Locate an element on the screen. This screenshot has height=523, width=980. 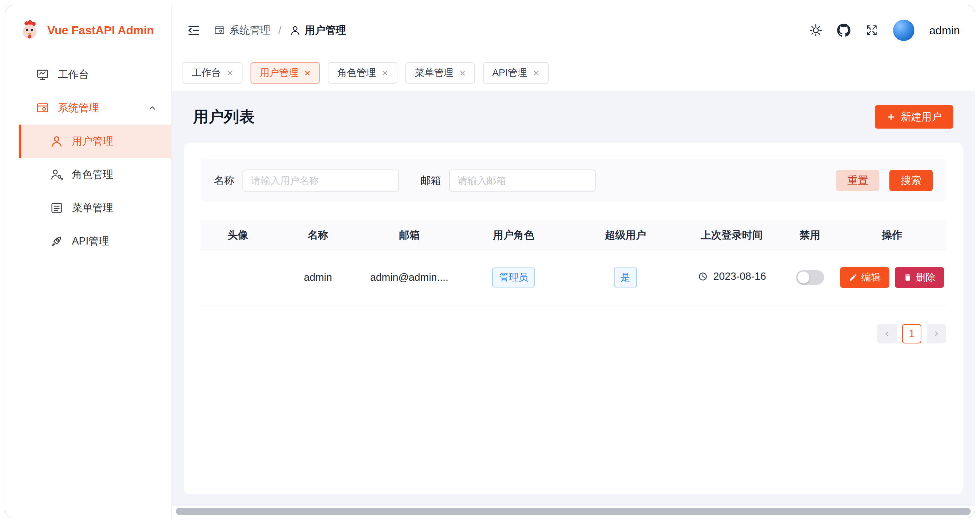
delete-button: 删除 is located at coordinates (919, 278).